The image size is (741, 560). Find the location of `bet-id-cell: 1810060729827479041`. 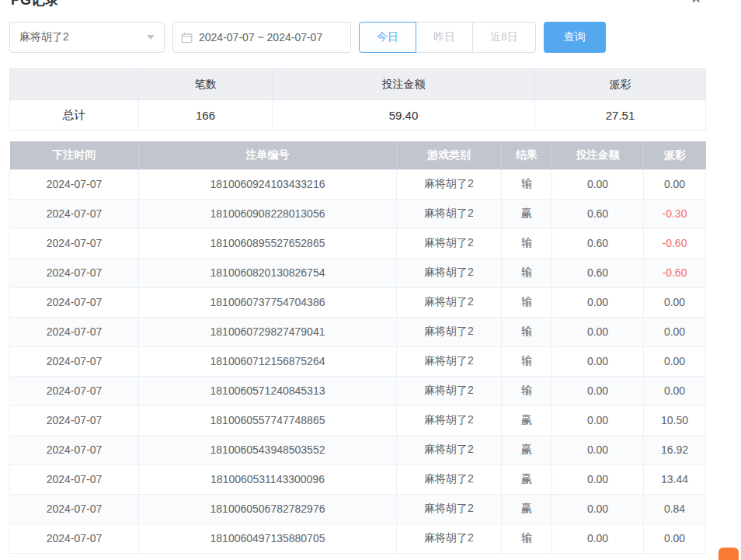

bet-id-cell: 1810060729827479041 is located at coordinates (268, 332).